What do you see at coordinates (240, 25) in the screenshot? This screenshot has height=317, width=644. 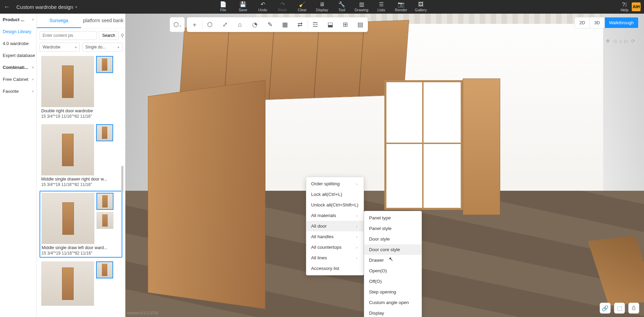 I see `vp-tool-3: ⌂` at bounding box center [240, 25].